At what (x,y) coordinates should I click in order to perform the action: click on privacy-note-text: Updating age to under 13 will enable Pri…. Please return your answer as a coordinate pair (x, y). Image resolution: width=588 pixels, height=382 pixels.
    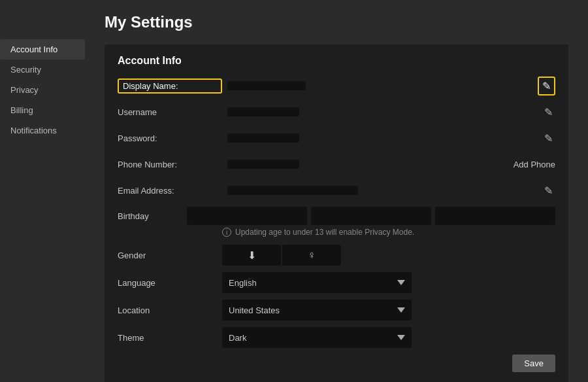
    Looking at the image, I should click on (325, 232).